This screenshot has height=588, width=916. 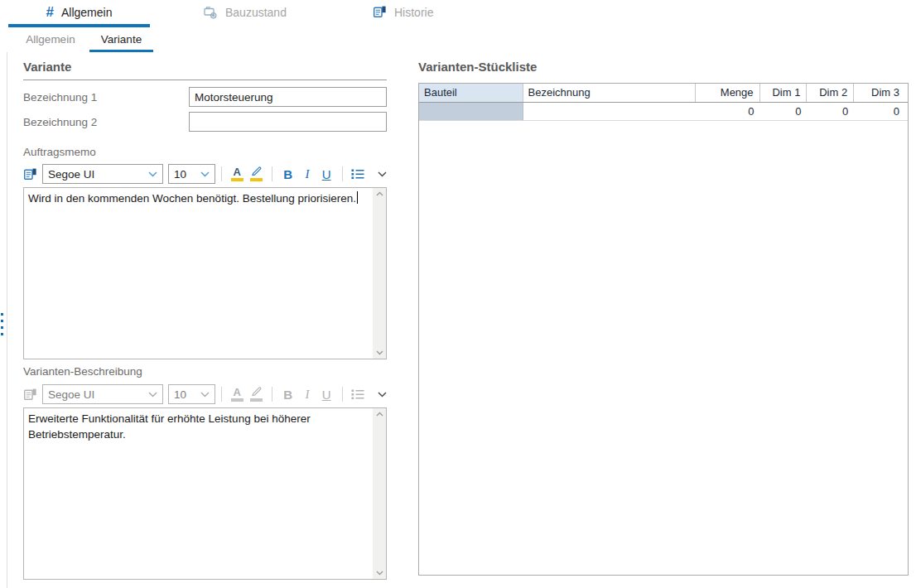 What do you see at coordinates (783, 93) in the screenshot?
I see `column-header-dim1: Dim 1` at bounding box center [783, 93].